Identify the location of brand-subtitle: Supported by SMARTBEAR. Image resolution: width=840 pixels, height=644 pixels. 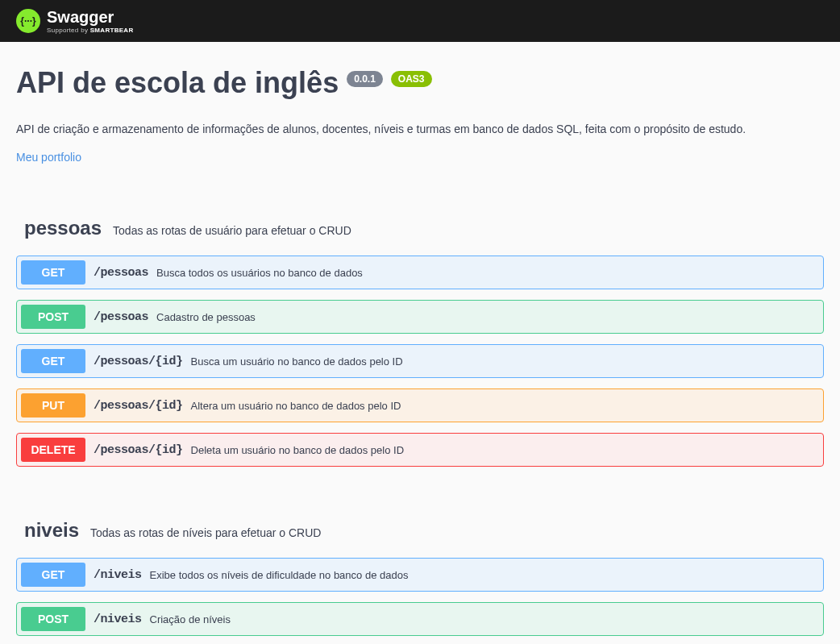
(90, 31).